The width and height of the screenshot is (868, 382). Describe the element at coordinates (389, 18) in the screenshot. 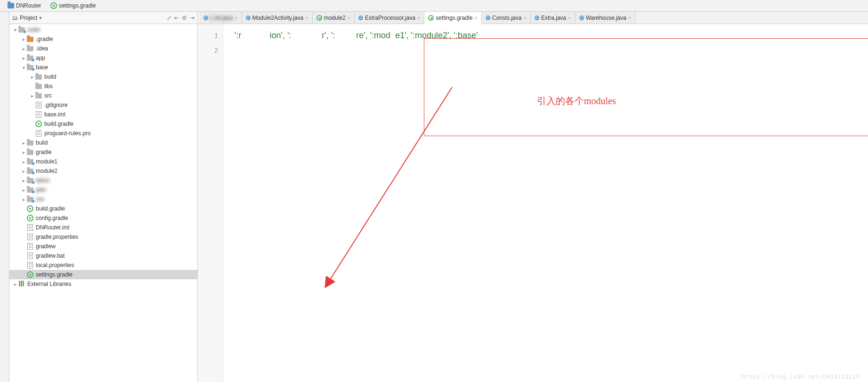

I see `editor-tab: CExtraProcessor.java×` at that location.